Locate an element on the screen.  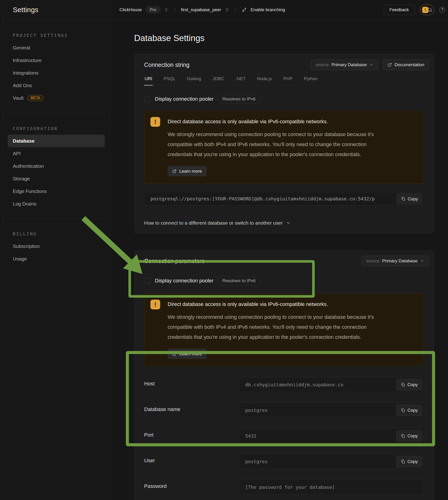
sidebar-item-vault: Vault BETA is located at coordinates (56, 98).